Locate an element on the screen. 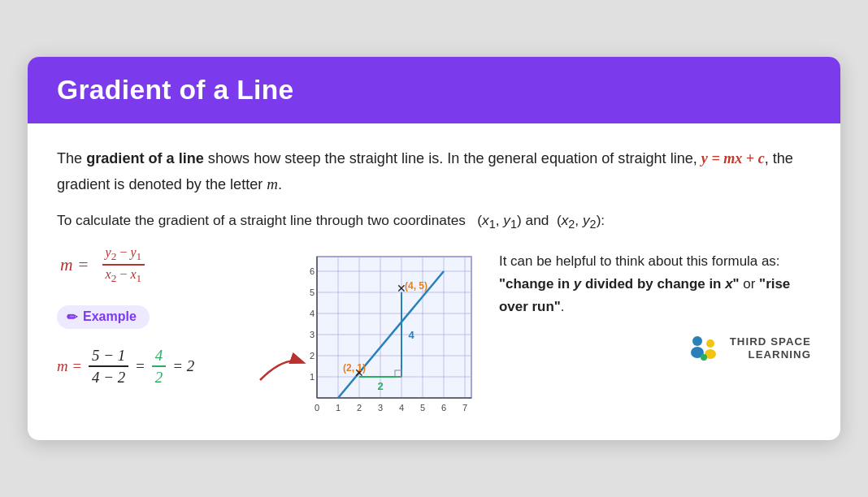  header: Gradient of a Line is located at coordinates (434, 90).